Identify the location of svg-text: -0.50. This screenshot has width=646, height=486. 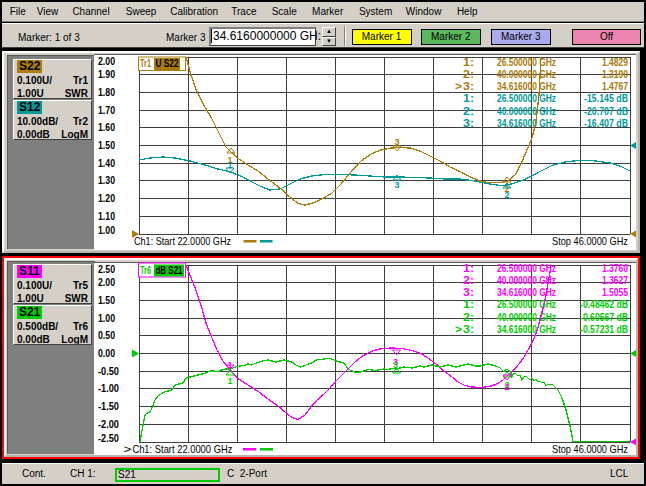
(108, 372).